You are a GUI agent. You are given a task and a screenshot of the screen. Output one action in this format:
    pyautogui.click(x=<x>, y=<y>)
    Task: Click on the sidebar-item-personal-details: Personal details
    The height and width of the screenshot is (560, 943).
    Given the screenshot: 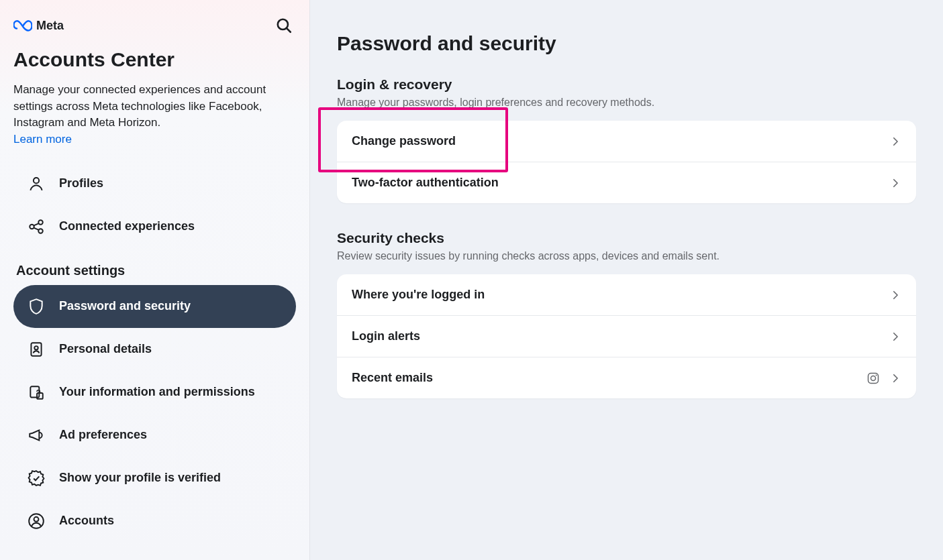 What is the action you would take?
    pyautogui.click(x=154, y=349)
    